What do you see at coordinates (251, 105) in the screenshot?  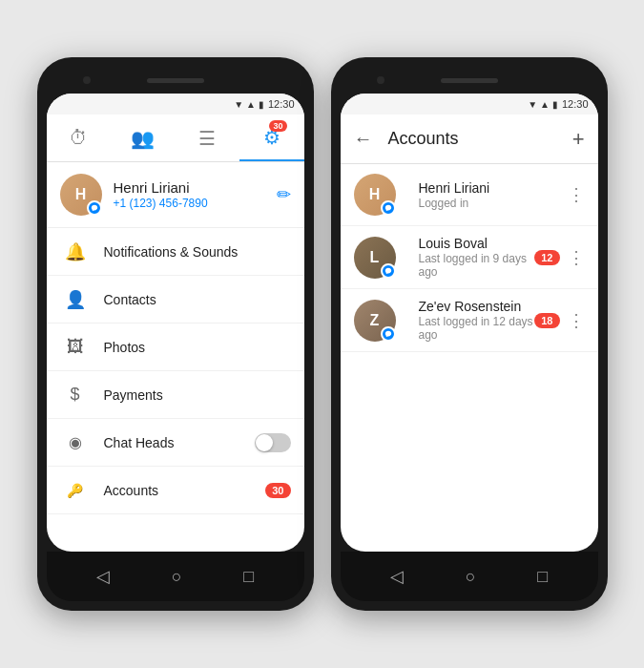 I see `wifi-icon: ▲` at bounding box center [251, 105].